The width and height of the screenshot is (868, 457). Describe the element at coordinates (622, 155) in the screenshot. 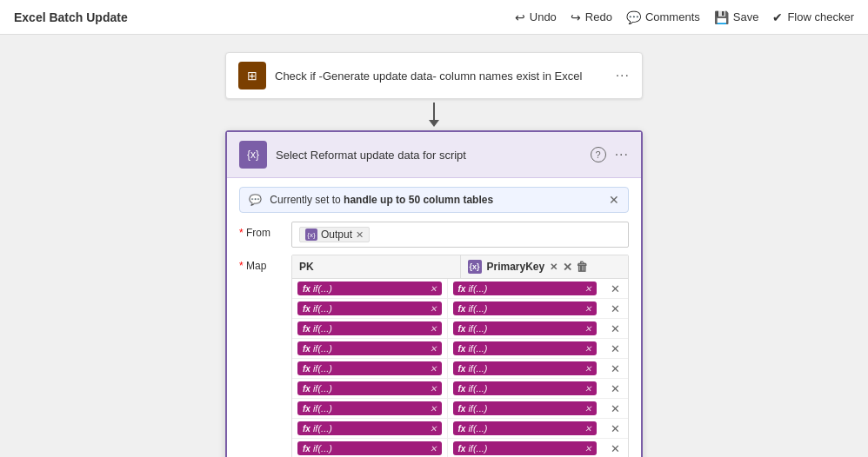

I see `step2-more-button: ···` at that location.